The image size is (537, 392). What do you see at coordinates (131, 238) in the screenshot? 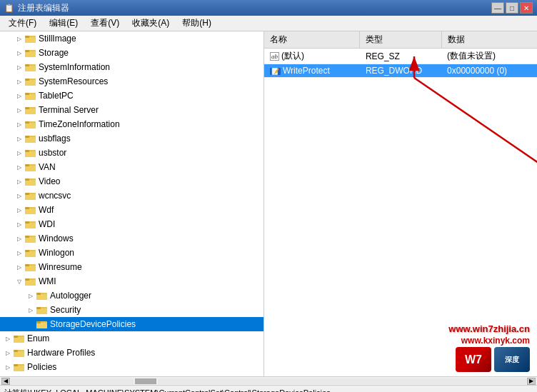
I see `tree-item: ▷ Windows` at bounding box center [131, 238].